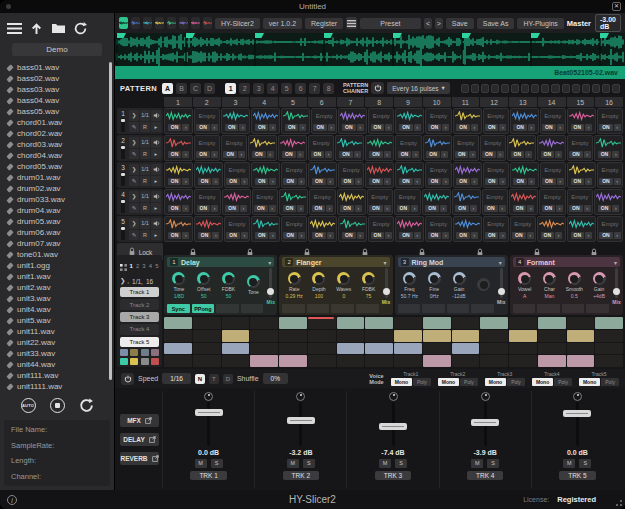 This screenshot has height=509, width=625. Describe the element at coordinates (134, 154) in the screenshot. I see `edit-icon: ✎` at that location.